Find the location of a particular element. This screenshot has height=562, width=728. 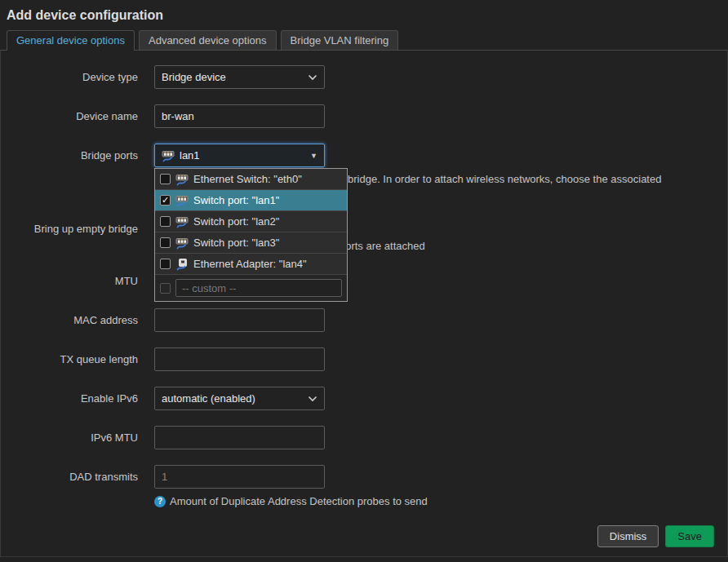

row-mtu: MTU is located at coordinates (357, 281).